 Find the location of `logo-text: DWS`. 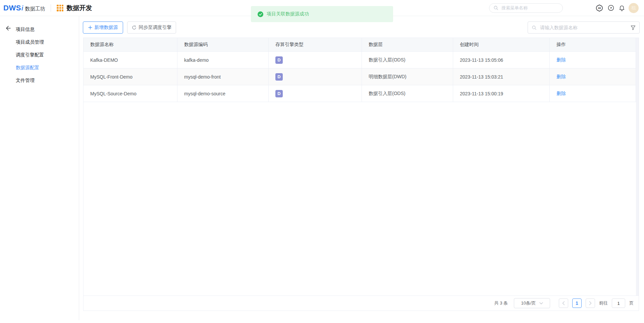

logo-text: DWS is located at coordinates (12, 8).